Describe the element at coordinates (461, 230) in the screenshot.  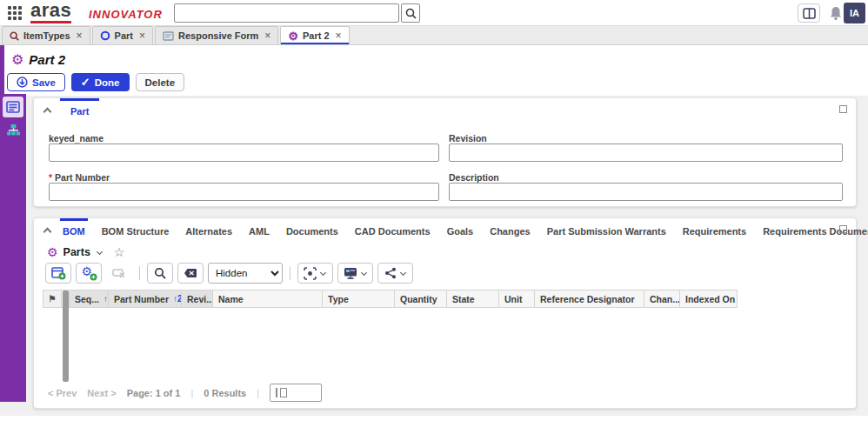
I see `rel-tab-goals: Goals` at that location.